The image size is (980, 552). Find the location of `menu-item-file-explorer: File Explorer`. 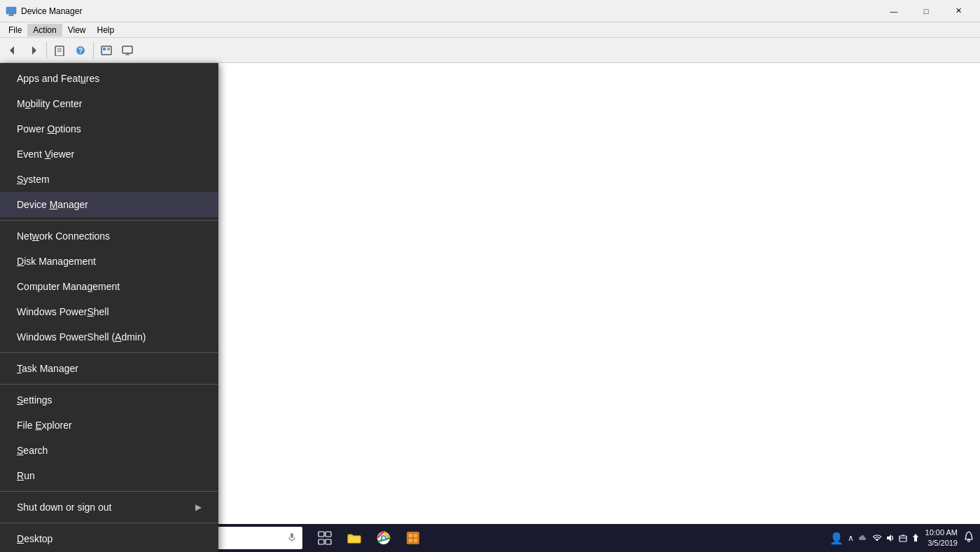

menu-item-file-explorer: File Explorer is located at coordinates (109, 425).